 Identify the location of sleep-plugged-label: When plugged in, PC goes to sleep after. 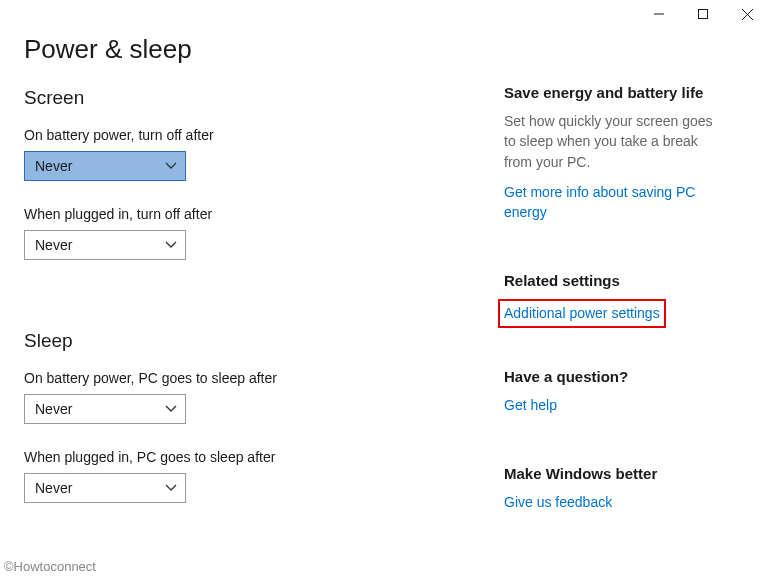
(264, 457).